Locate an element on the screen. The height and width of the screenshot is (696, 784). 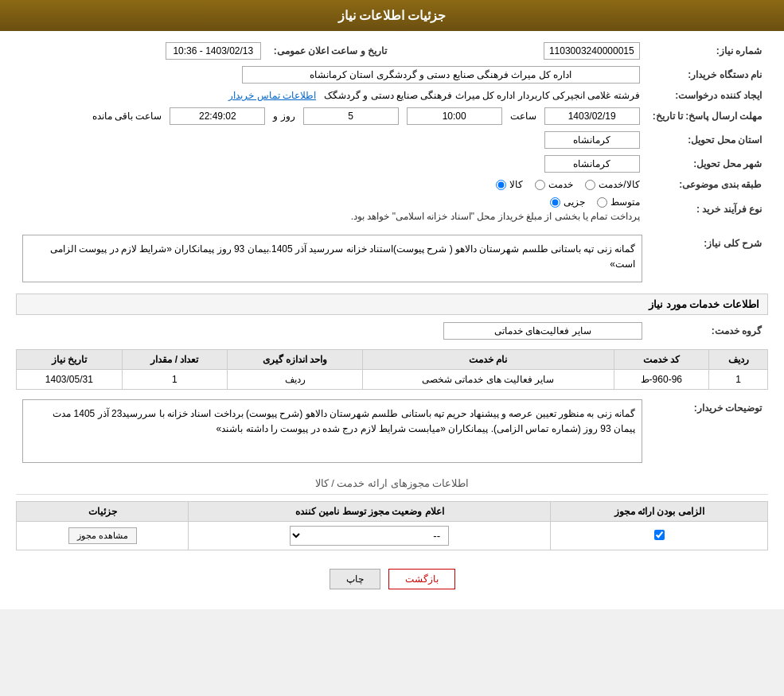
need-number-value: 1103003240000015 is located at coordinates (592, 51).